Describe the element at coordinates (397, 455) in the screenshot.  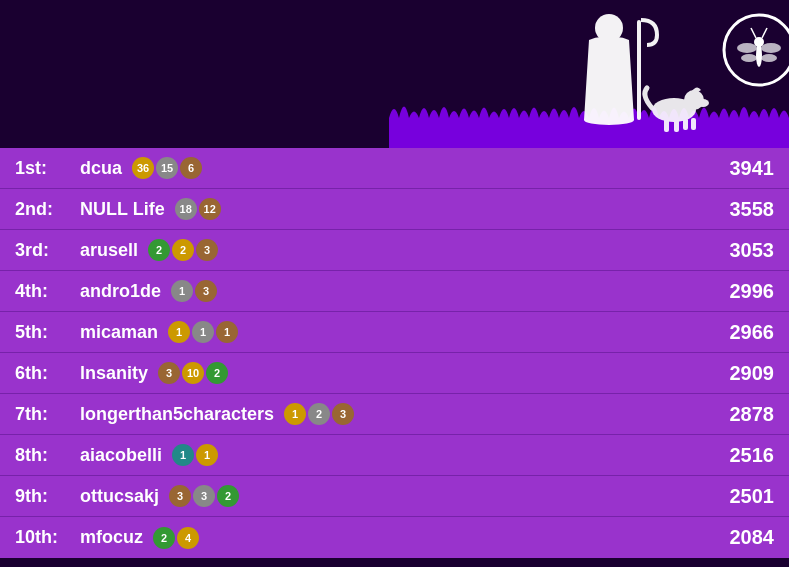
I see `username-label: aiacobelli11` at that location.